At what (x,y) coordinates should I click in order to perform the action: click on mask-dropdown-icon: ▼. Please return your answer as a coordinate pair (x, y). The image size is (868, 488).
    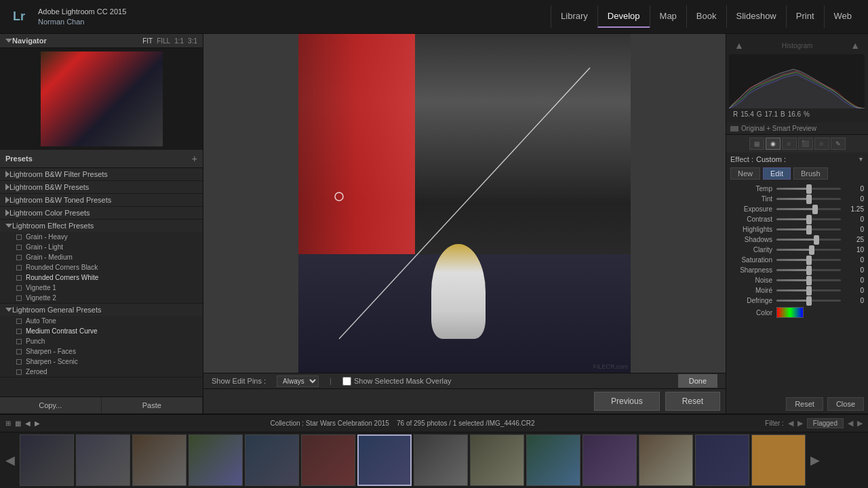
    Looking at the image, I should click on (861, 159).